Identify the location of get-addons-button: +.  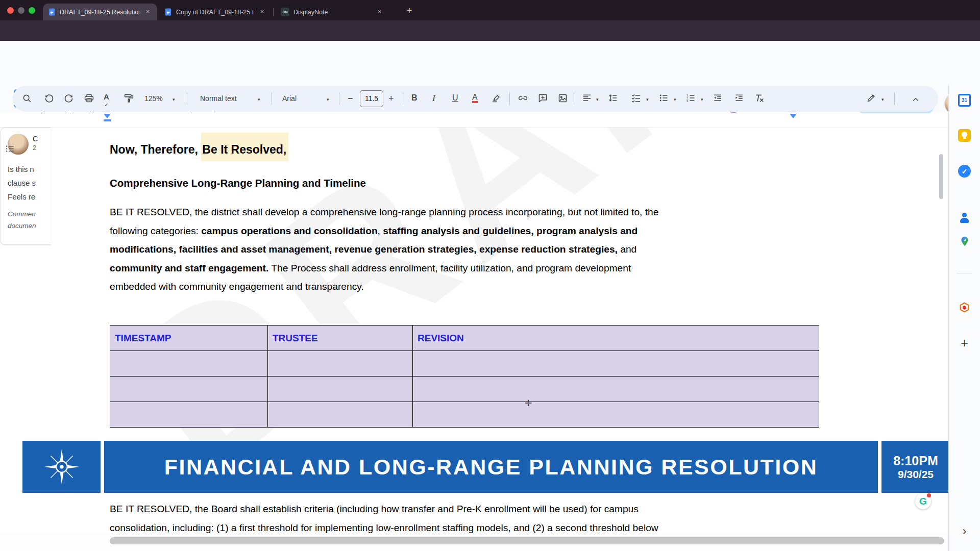
(965, 343).